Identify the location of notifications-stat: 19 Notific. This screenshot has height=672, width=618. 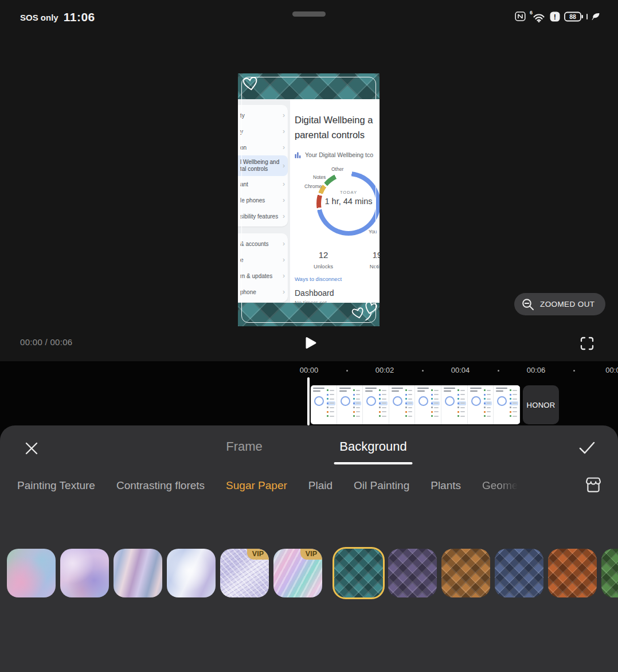
(370, 260).